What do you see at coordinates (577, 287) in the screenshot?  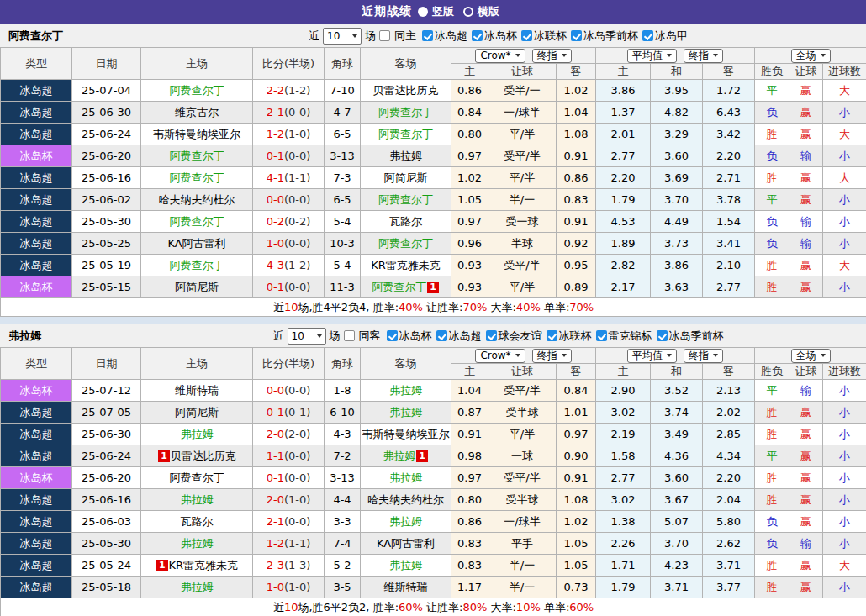 I see `crow-away-odds-cell: 0.89` at bounding box center [577, 287].